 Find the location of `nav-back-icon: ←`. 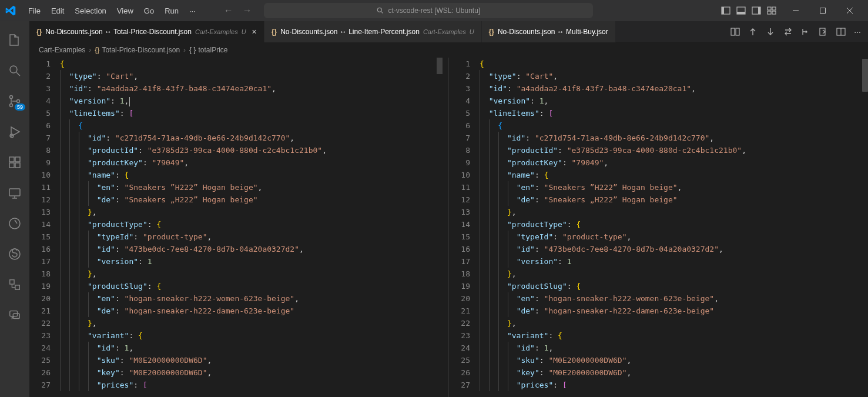

nav-back-icon: ← is located at coordinates (229, 11).